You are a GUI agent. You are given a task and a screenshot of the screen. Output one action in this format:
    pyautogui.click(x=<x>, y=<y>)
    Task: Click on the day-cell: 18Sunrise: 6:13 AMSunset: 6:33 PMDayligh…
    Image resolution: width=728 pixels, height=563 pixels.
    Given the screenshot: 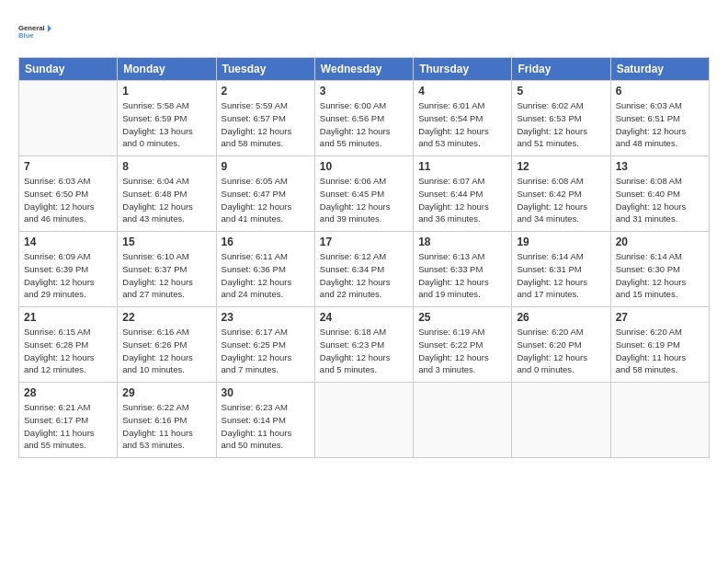 What is the action you would take?
    pyautogui.click(x=463, y=270)
    